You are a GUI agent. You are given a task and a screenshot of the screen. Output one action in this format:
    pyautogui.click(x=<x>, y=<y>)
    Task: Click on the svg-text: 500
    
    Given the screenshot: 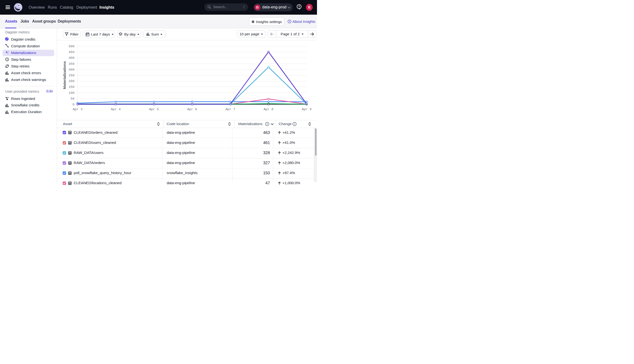 What is the action you would take?
    pyautogui.click(x=72, y=46)
    